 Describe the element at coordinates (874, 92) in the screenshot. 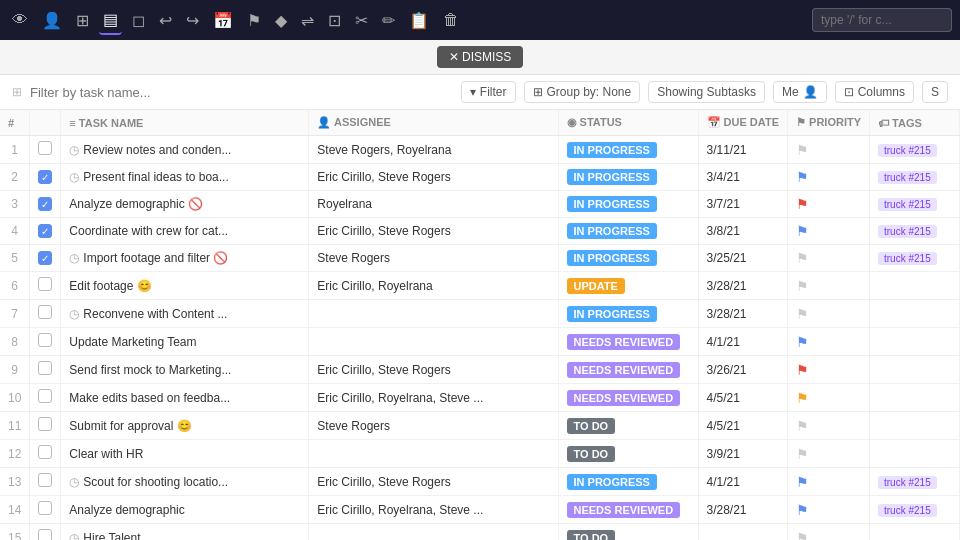

I see `columns-button: ⊡ Columns` at that location.